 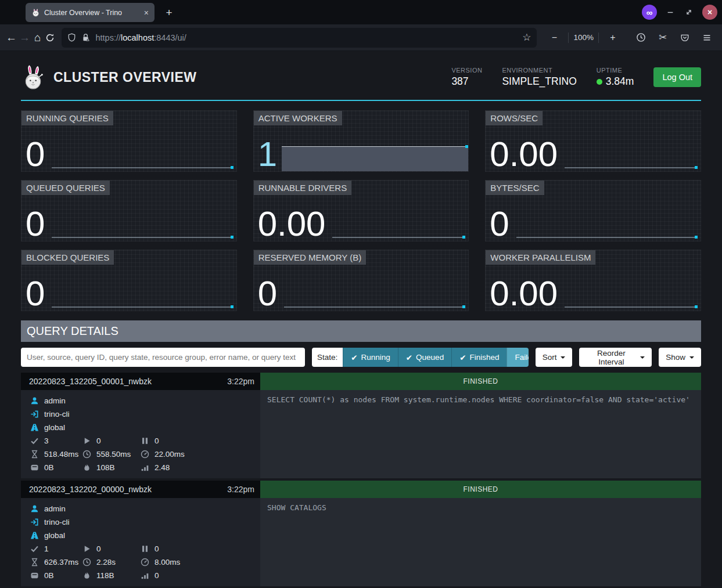 I want to click on current-memory: 0B, so click(x=49, y=576).